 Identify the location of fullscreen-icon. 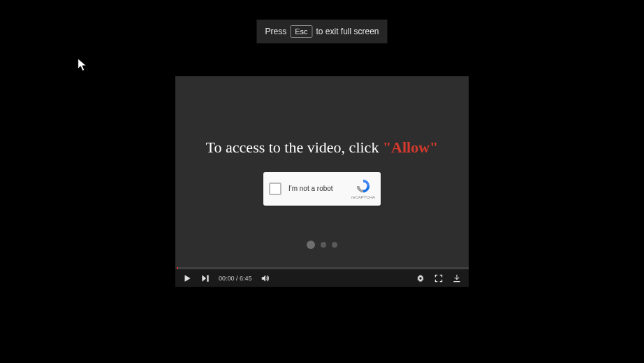
(439, 278).